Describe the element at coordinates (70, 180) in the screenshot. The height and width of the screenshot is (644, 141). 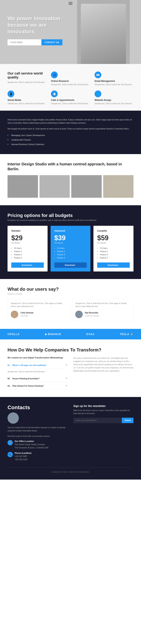
I see `interior-section: Interior Design Studio with a human cent…` at that location.